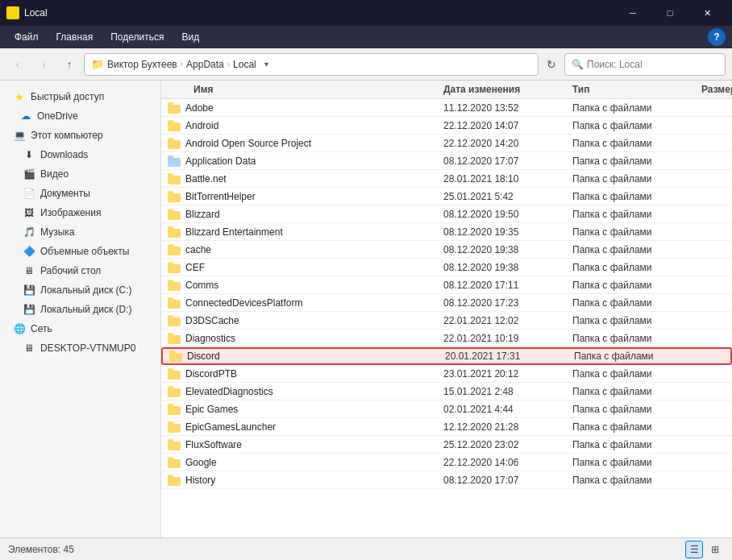 This screenshot has width=732, height=560. What do you see at coordinates (633, 13) in the screenshot?
I see `minimize-button: ─` at bounding box center [633, 13].